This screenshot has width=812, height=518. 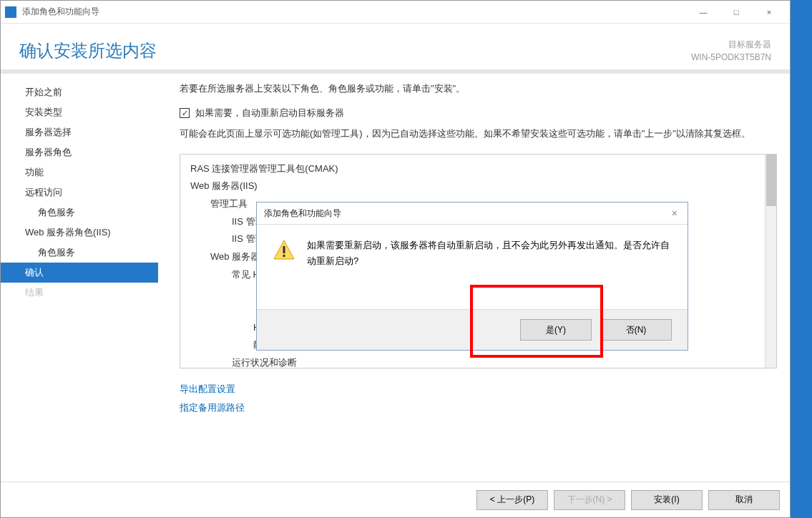 I want to click on scrollbar-thumb, so click(x=771, y=180).